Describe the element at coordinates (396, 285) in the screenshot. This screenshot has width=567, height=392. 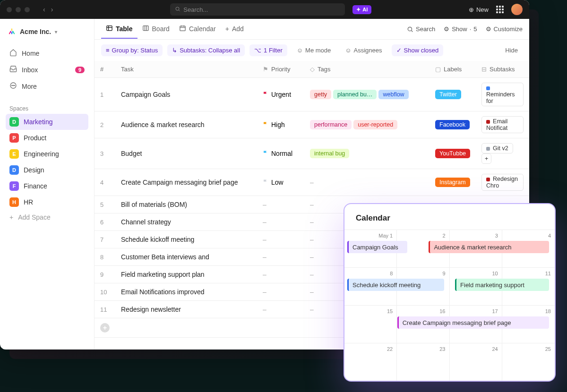
I see `calendar-event: Schedule kickoff meeting` at that location.